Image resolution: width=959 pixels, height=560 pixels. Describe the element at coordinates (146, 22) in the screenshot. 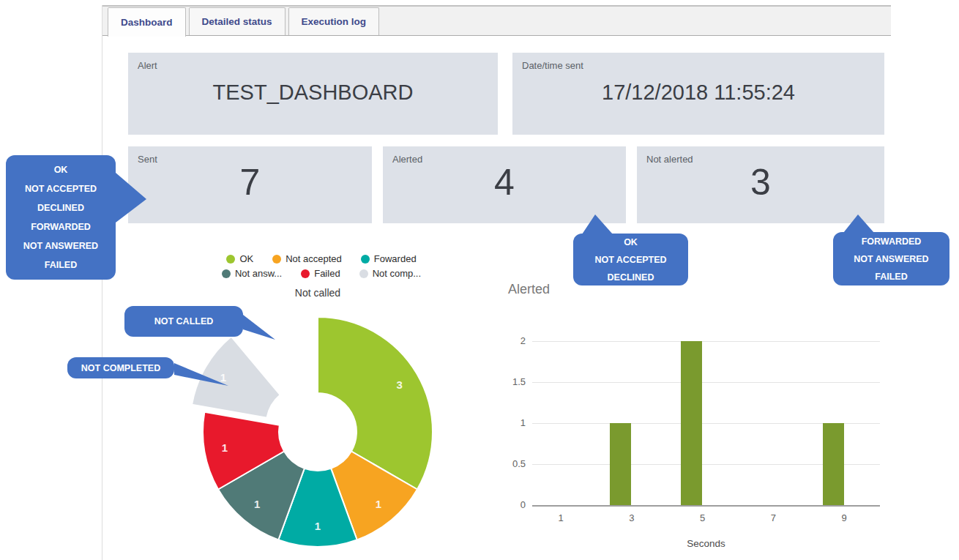

I see `tab-dashboard: Dashboard` at that location.